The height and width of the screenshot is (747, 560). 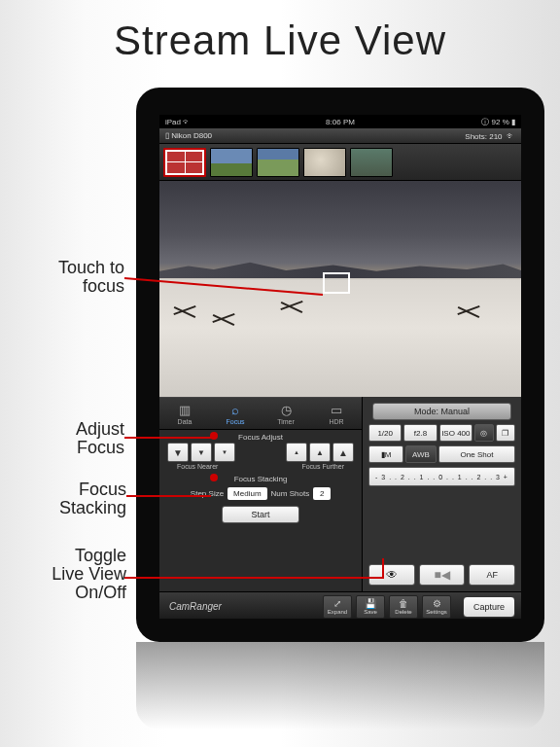 What do you see at coordinates (437, 607) in the screenshot?
I see `settings-button: ⚙Settings` at bounding box center [437, 607].